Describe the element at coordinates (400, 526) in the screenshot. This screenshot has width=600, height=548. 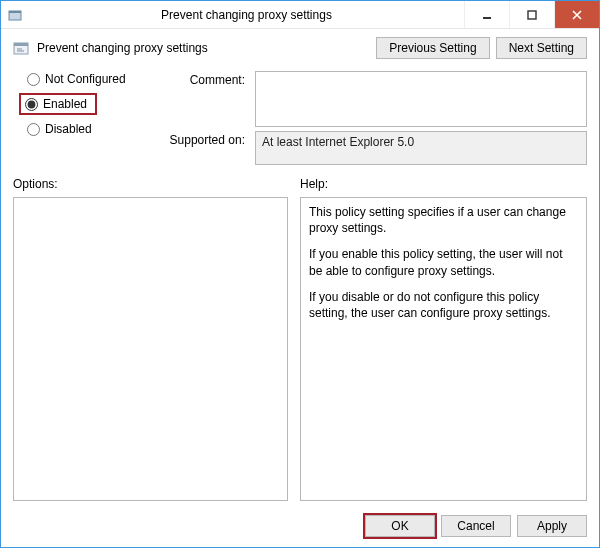
I see `ok-button: OK` at that location.